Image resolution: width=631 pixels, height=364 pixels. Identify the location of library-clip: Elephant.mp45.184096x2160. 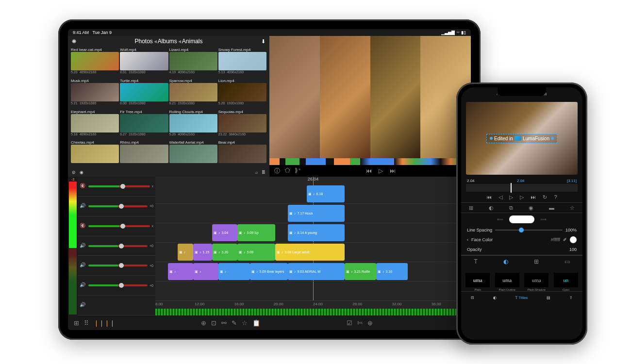
(95, 125).